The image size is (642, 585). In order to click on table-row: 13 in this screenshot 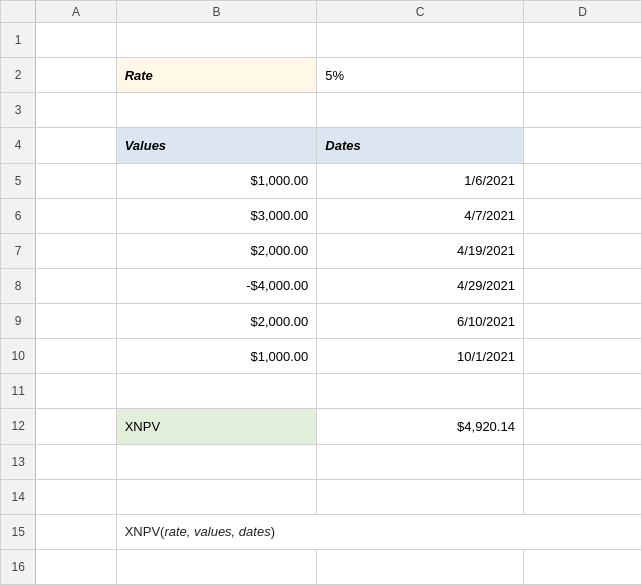, I will do `click(322, 462)`.